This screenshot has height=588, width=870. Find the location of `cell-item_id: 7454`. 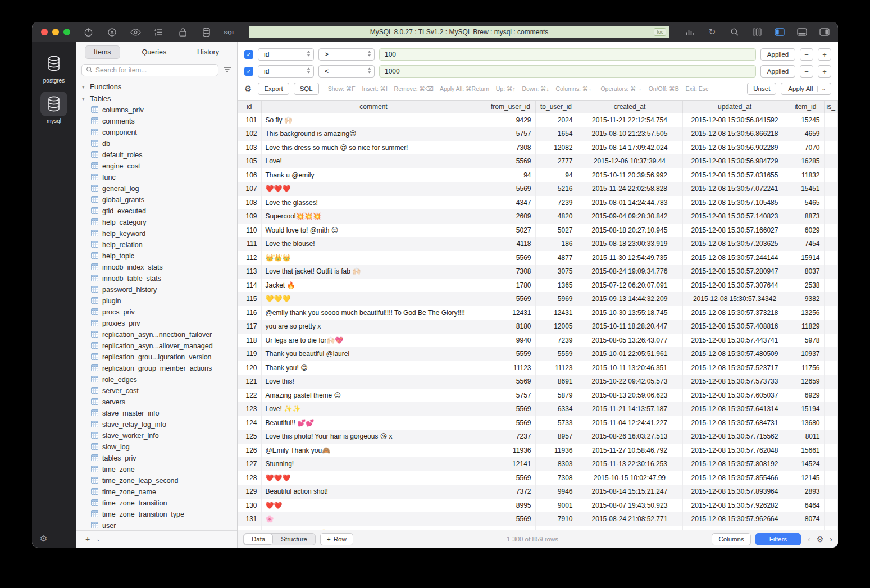

cell-item_id: 7454 is located at coordinates (805, 244).